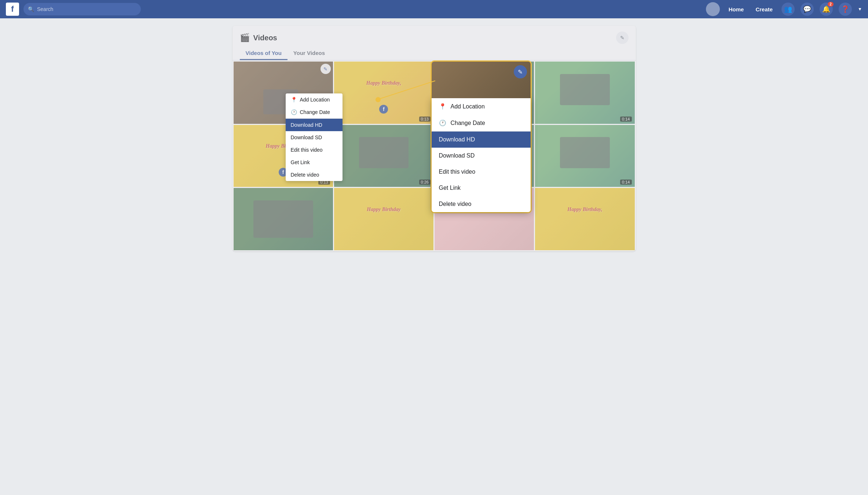 The image size is (868, 495). Describe the element at coordinates (31, 9) in the screenshot. I see `search-icon: 🔍` at that location.